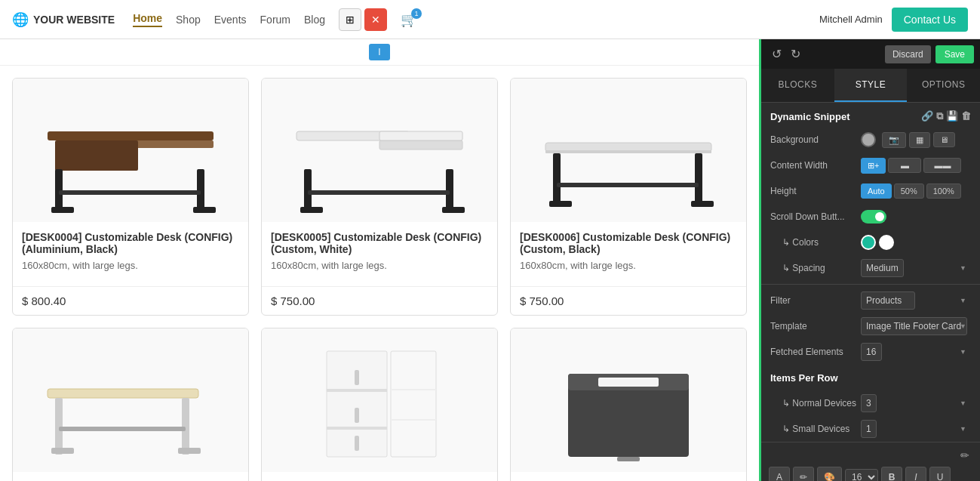 This screenshot has width=980, height=481. Describe the element at coordinates (871, 217) in the screenshot. I see `row-scroll-down: Scroll Down Butt...` at that location.